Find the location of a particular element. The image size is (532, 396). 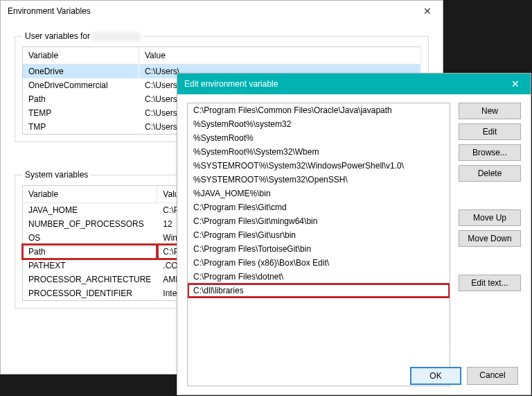

edit-button: Edit is located at coordinates (490, 132).